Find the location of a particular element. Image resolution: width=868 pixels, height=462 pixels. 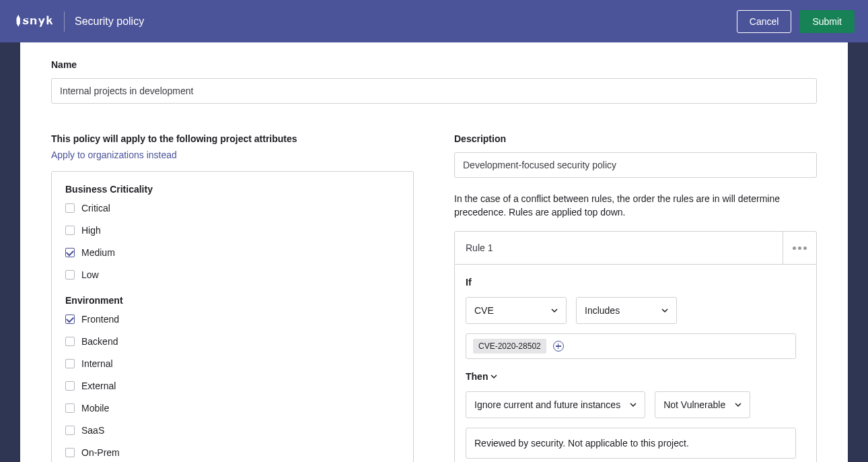

checkbox-label: Frontend is located at coordinates (100, 319).